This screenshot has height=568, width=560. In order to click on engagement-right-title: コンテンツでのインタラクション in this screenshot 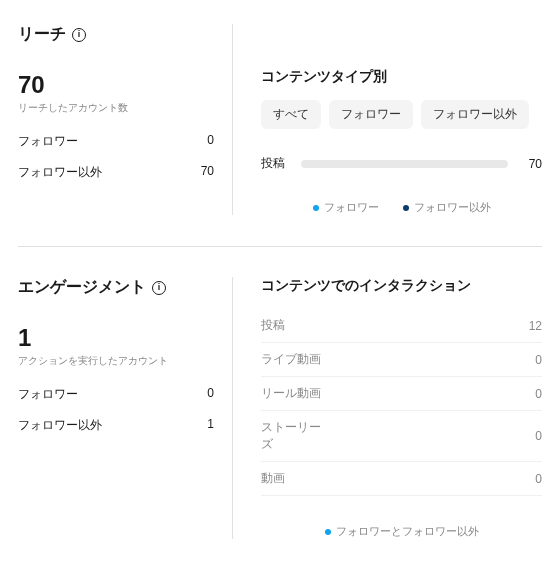, I will do `click(402, 286)`.